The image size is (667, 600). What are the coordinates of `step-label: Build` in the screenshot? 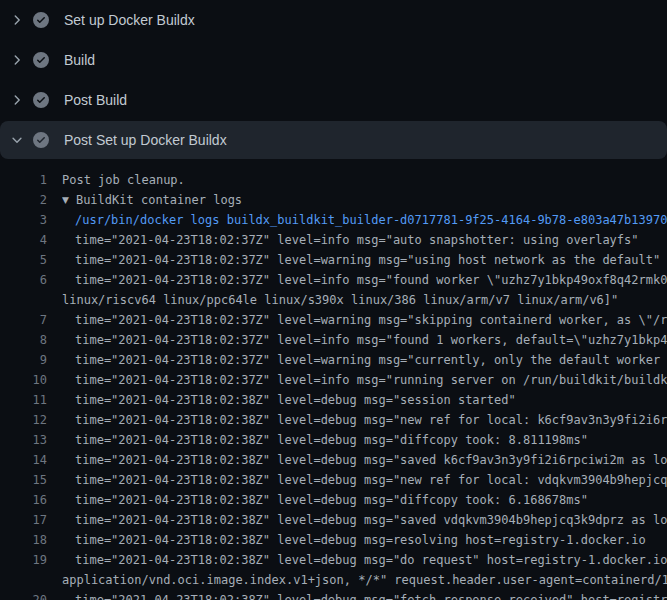 It's located at (80, 60).